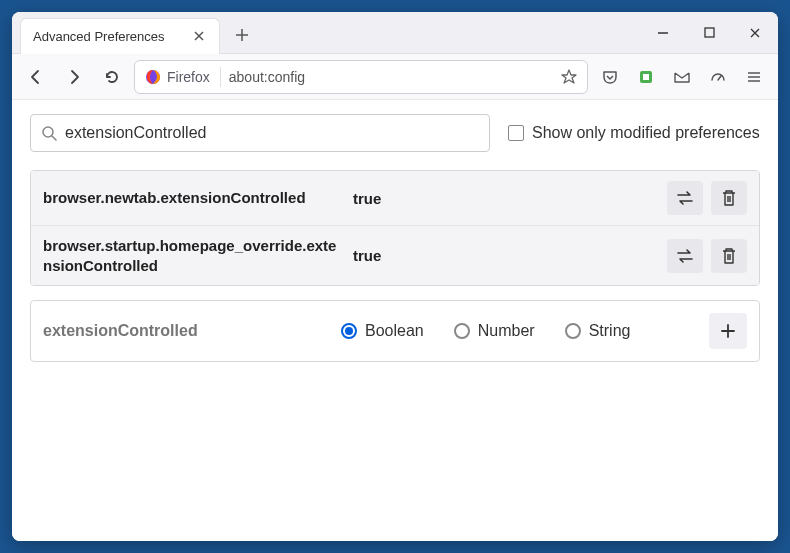 The image size is (790, 553). What do you see at coordinates (598, 331) in the screenshot?
I see `radio-string: String` at bounding box center [598, 331].